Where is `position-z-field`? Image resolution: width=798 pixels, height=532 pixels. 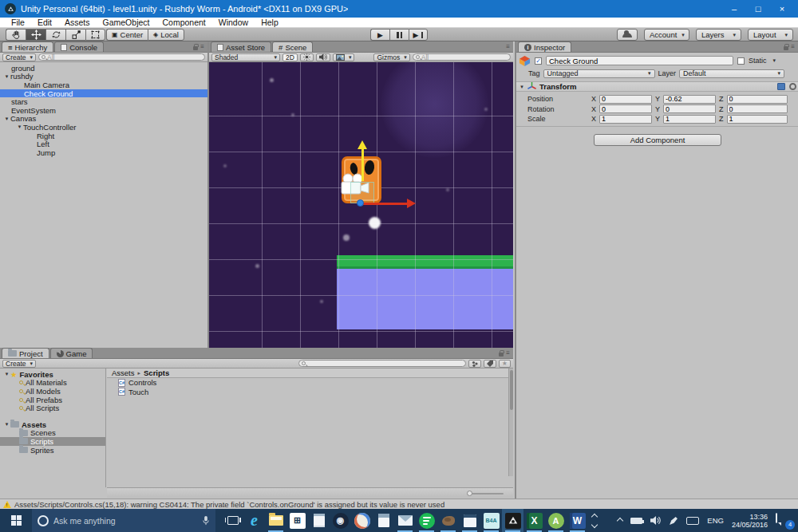
position-z-field is located at coordinates (757, 99).